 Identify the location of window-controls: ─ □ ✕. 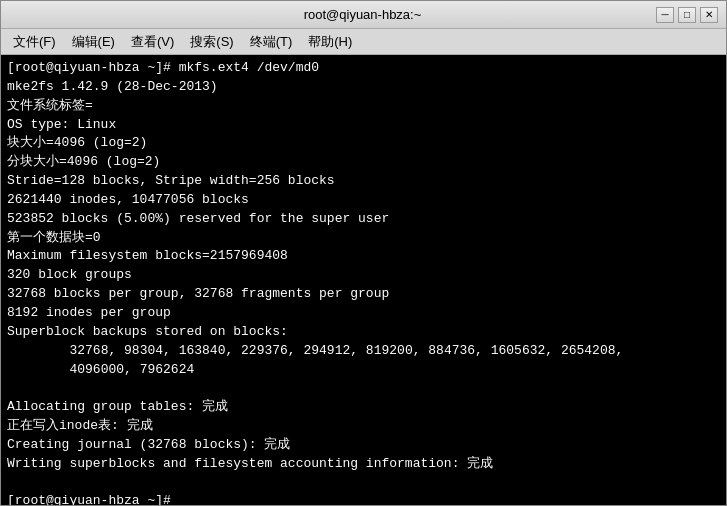
(687, 15).